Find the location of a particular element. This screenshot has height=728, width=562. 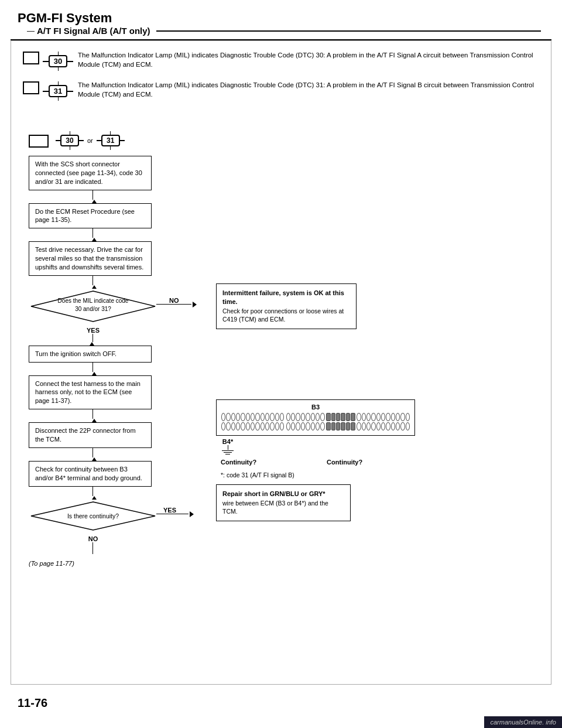

page-number: 11-76 is located at coordinates (281, 703).